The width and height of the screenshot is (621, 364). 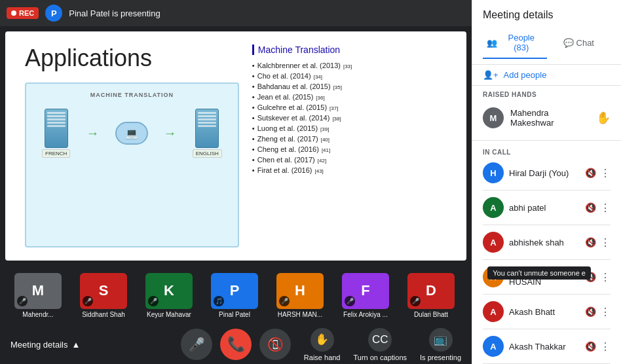 I want to click on diagram-tower-left: FRENCH, so click(x=56, y=134).